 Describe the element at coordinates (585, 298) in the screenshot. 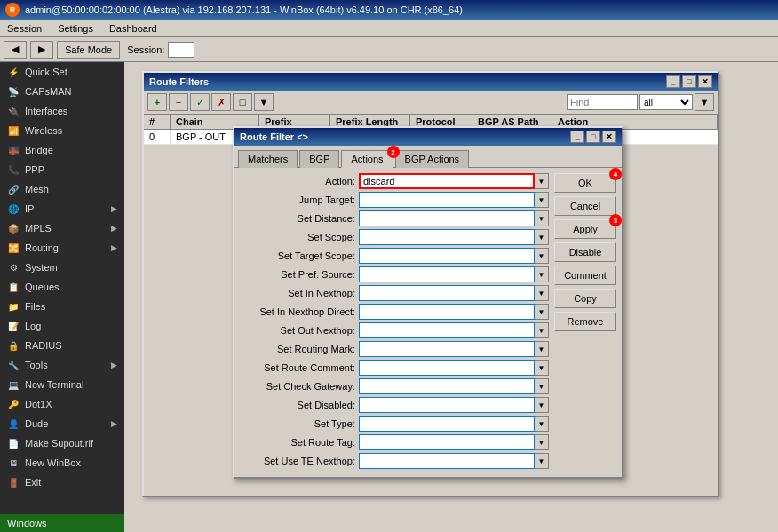

I see `copy-button: Copy` at that location.